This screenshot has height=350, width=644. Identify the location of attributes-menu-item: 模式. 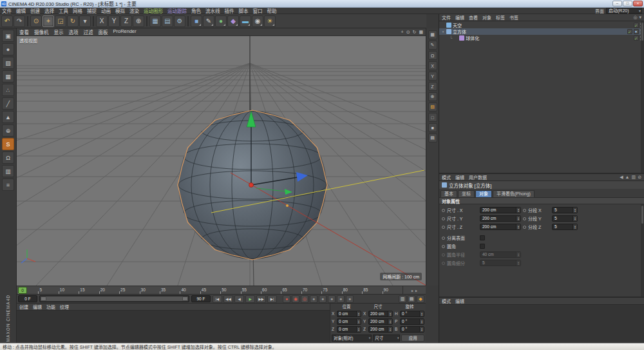
(446, 177).